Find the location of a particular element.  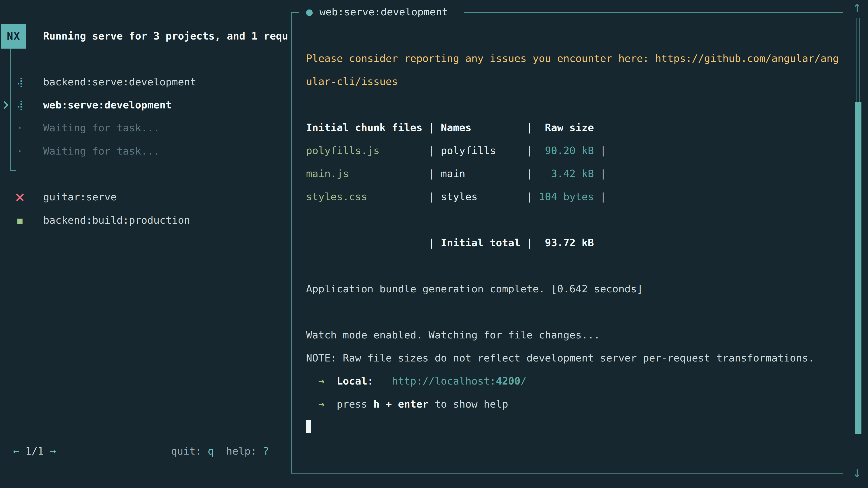

status-bar: ← 1/1 → quit: q help: ? is located at coordinates (146, 451).